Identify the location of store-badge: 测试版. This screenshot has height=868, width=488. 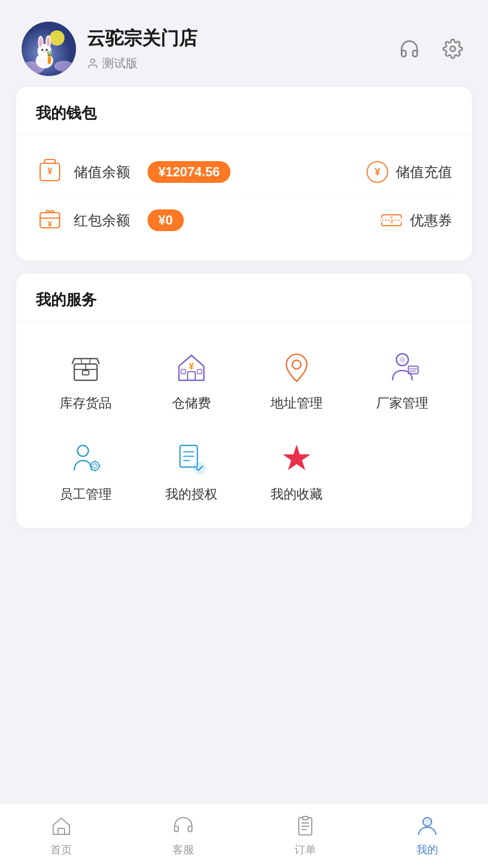
(142, 63).